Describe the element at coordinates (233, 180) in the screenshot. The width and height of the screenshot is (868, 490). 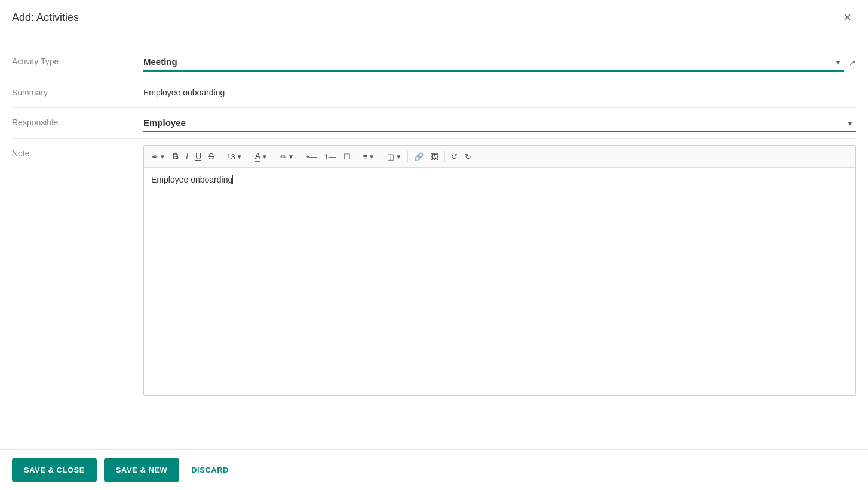
I see `text-cursor` at that location.